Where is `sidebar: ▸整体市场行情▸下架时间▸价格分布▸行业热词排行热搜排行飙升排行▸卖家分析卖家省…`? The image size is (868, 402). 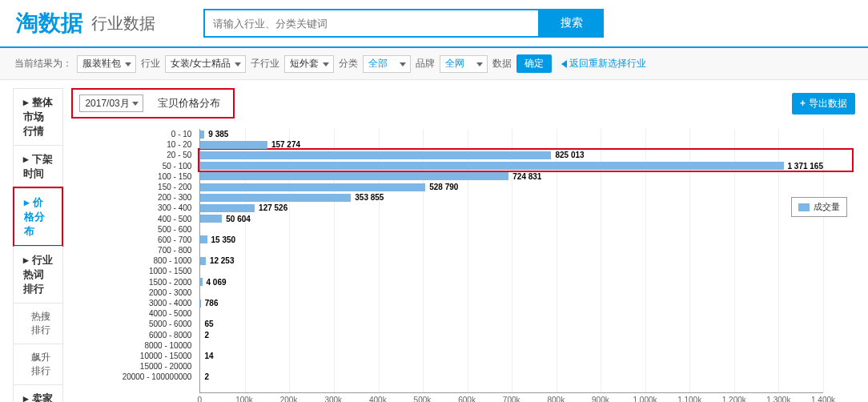 sidebar: ▸整体市场行情▸下架时间▸价格分布▸行业热词排行热搜排行飙升排行▸卖家分析卖家省… is located at coordinates (38, 245).